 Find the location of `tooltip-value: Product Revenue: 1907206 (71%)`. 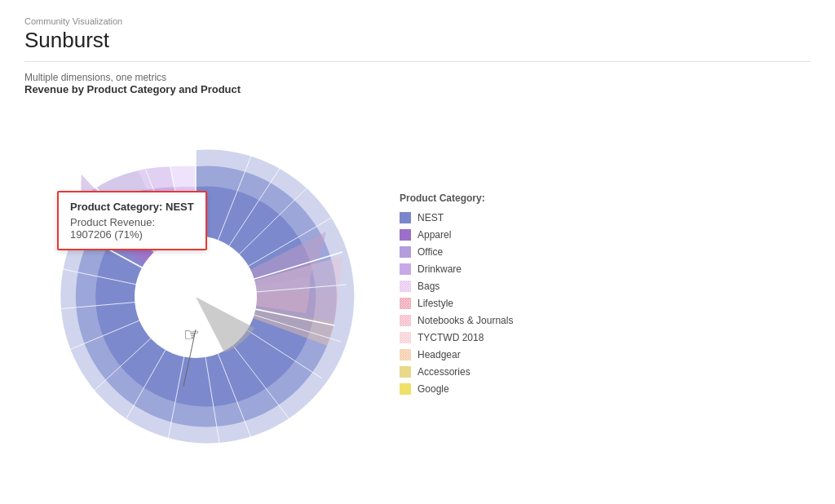

tooltip-value: Product Revenue: 1907206 (71%) is located at coordinates (132, 228).